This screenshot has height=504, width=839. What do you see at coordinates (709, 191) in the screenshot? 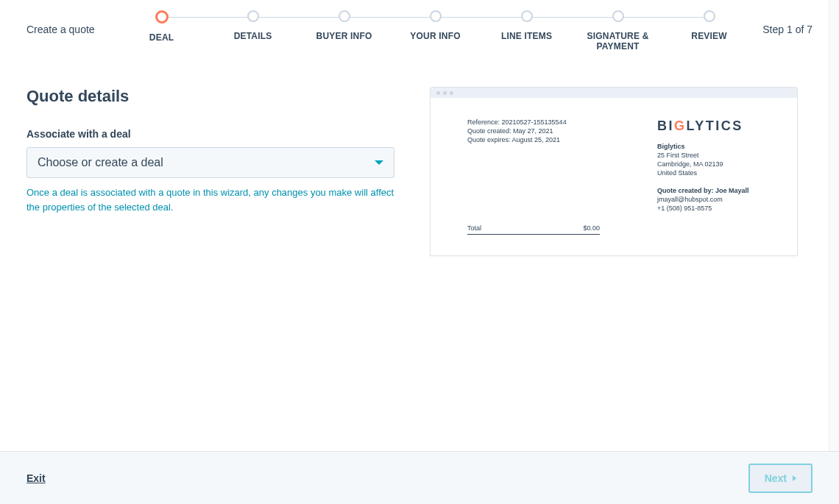
I see `preview-created-by: Quote created by: Joe Mayall` at bounding box center [709, 191].